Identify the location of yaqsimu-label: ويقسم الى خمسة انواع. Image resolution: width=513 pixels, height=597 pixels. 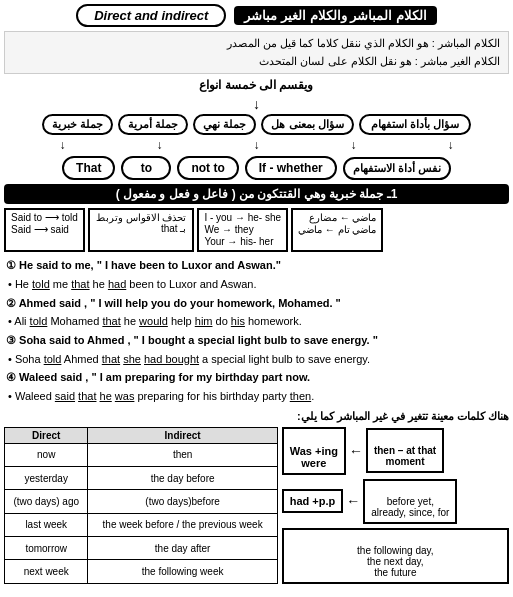
(256, 85).